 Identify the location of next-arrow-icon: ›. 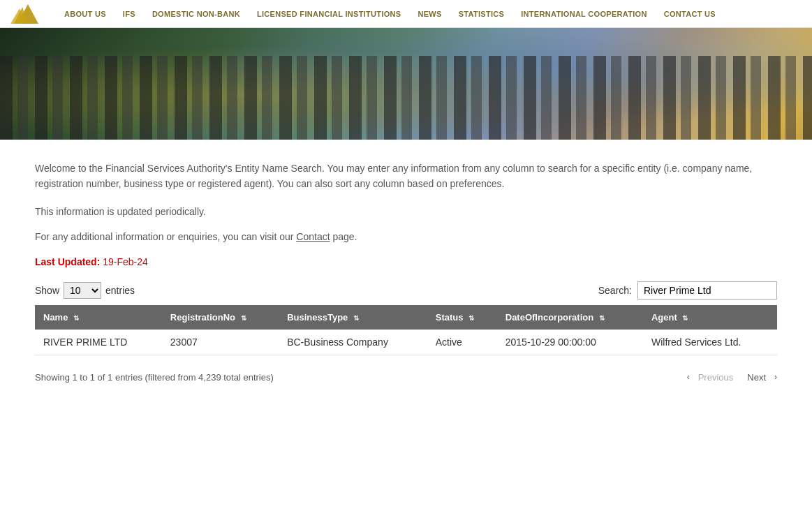
(776, 377).